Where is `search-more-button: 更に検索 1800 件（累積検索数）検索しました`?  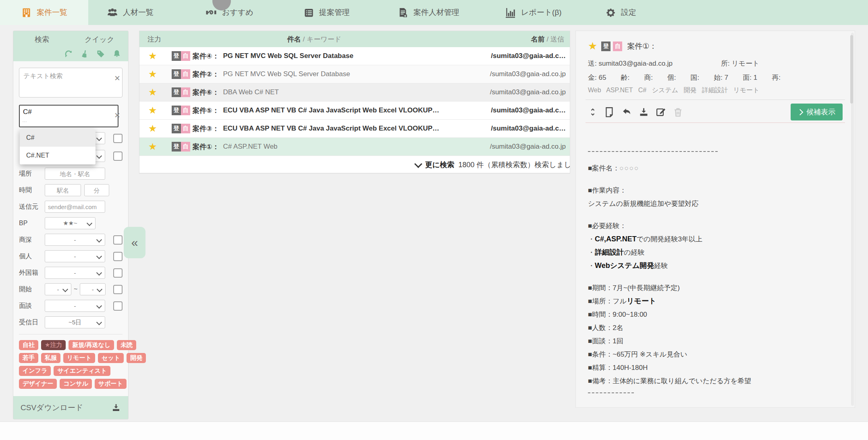 search-more-button: 更に検索 1800 件（累積検索数）検索しました is located at coordinates (492, 165).